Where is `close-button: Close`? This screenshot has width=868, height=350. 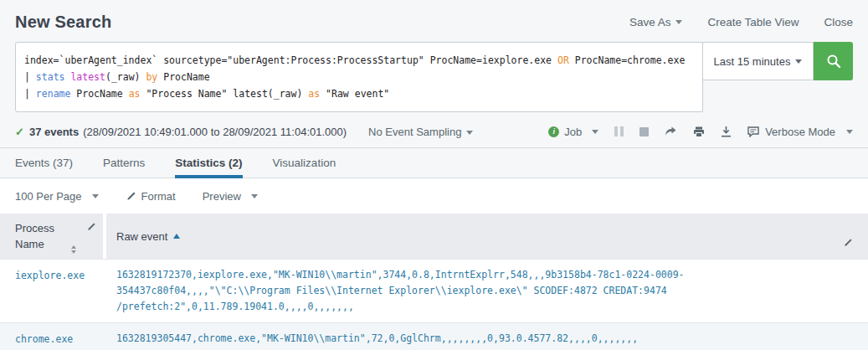
close-button: Close is located at coordinates (839, 22).